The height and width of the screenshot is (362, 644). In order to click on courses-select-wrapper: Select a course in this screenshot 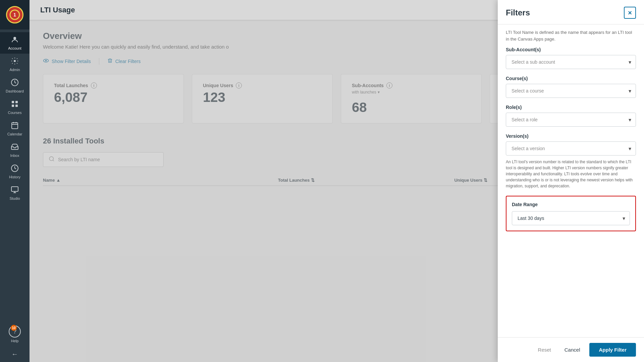, I will do `click(571, 91)`.